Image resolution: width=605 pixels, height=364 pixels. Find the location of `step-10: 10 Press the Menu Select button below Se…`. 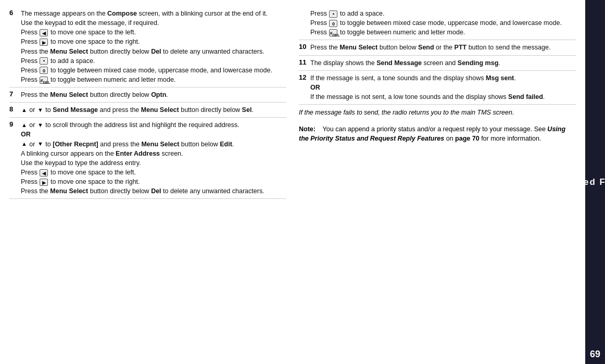

step-10: 10 Press the Menu Select button below Se… is located at coordinates (437, 48).